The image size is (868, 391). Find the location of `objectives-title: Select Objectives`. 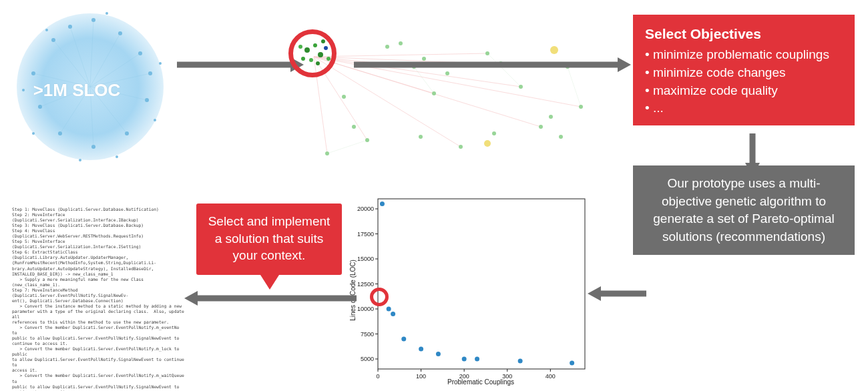

objectives-title: Select Objectives is located at coordinates (744, 33).